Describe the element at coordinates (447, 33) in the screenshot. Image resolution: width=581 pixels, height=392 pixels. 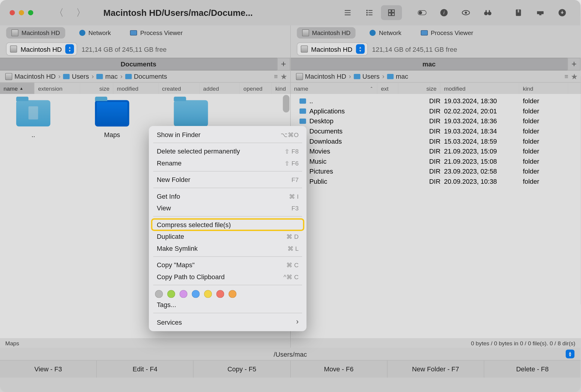
I see `source-process-tab-r: Process Viewer` at that location.